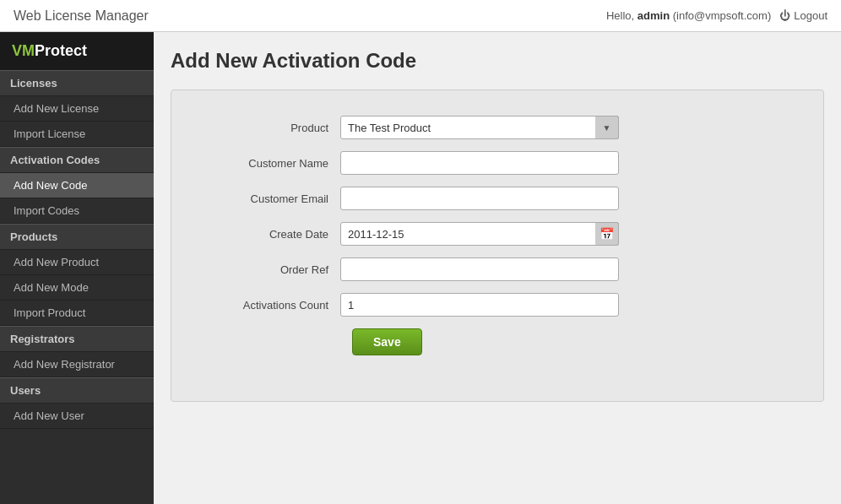 The image size is (841, 504). Describe the element at coordinates (77, 313) in the screenshot. I see `sidebar-item-import-product: Import Product` at that location.